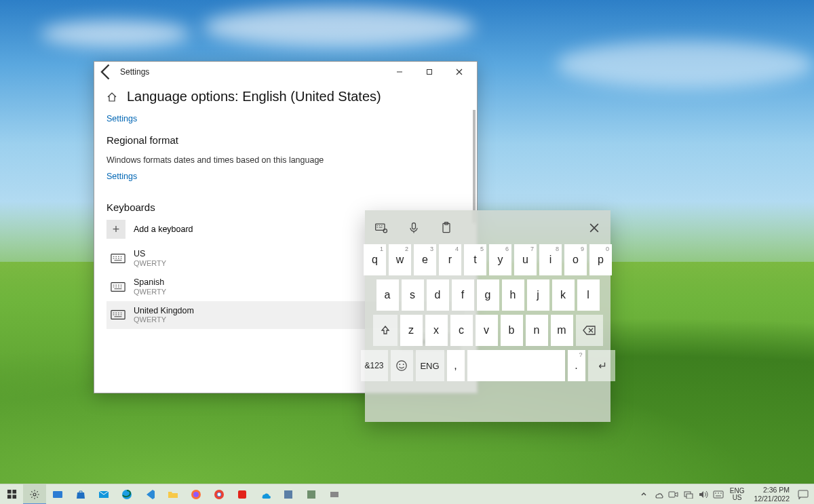 This screenshot has height=504, width=814. What do you see at coordinates (385, 330) in the screenshot?
I see `shift-key` at bounding box center [385, 330].